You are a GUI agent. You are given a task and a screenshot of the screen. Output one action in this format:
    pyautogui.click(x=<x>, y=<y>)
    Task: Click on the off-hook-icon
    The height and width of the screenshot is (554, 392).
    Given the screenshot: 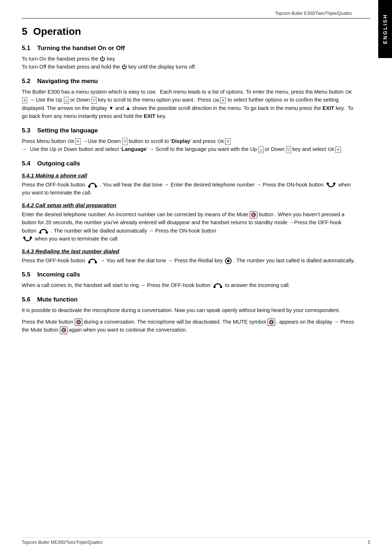 What is the action you would take?
    pyautogui.click(x=93, y=185)
    